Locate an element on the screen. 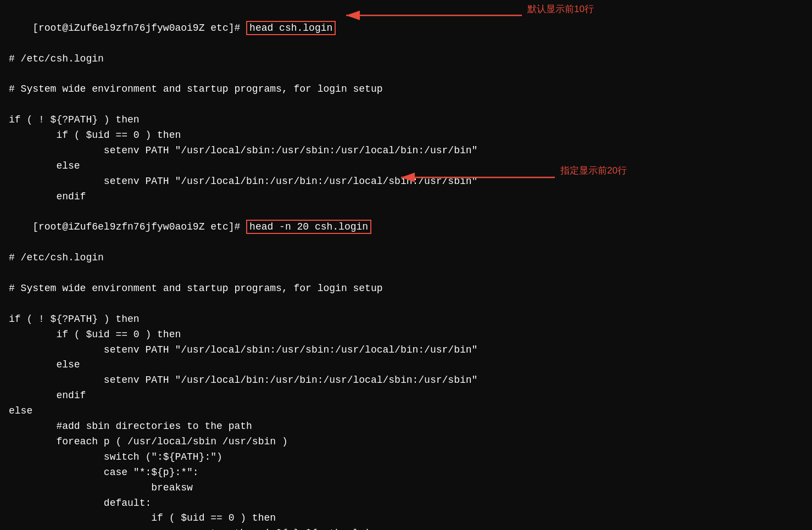 The image size is (812, 530). prompt-1: [root@iZuf6el9zfn76jfyw0aoi9Z etc]# is located at coordinates (140, 28).